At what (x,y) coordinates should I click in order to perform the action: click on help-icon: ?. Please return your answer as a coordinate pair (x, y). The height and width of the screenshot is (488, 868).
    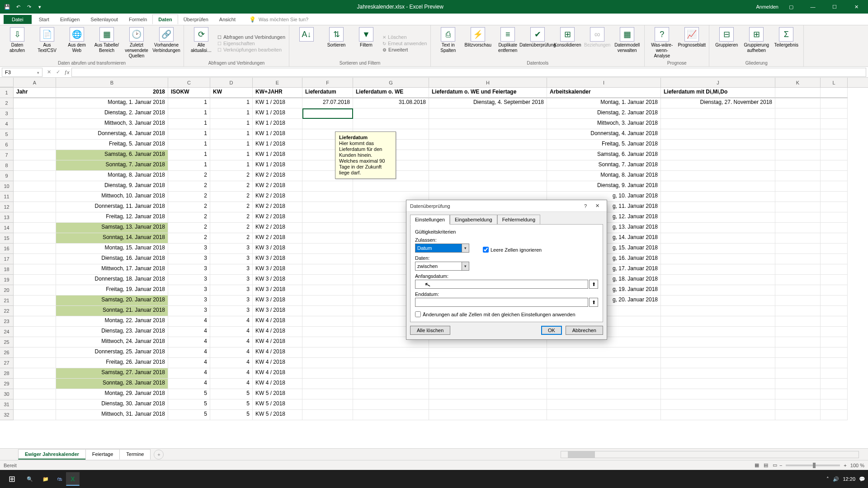
    Looking at the image, I should click on (585, 206).